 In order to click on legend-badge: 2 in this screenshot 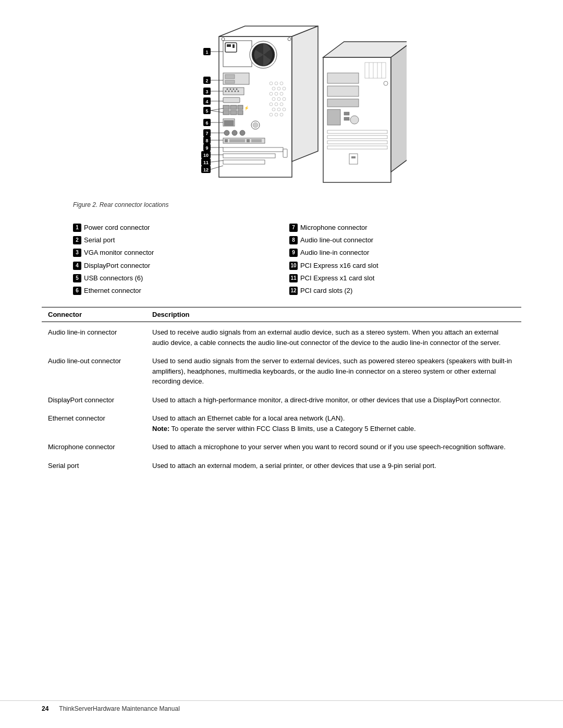, I will do `click(77, 240)`.